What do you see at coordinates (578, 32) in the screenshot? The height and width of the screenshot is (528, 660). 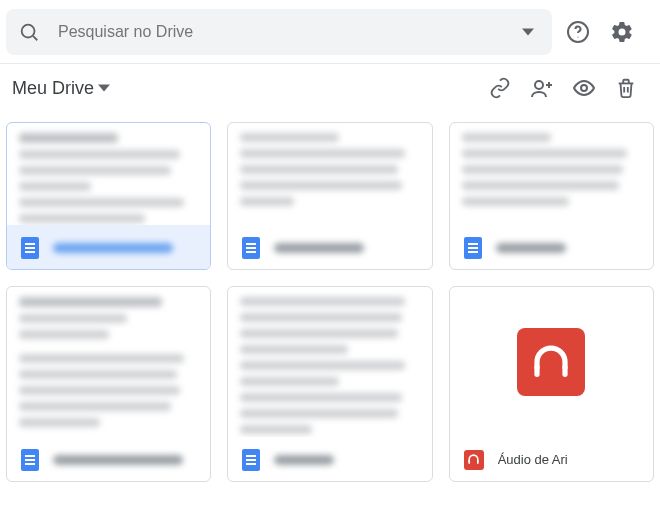 I see `help-icon` at bounding box center [578, 32].